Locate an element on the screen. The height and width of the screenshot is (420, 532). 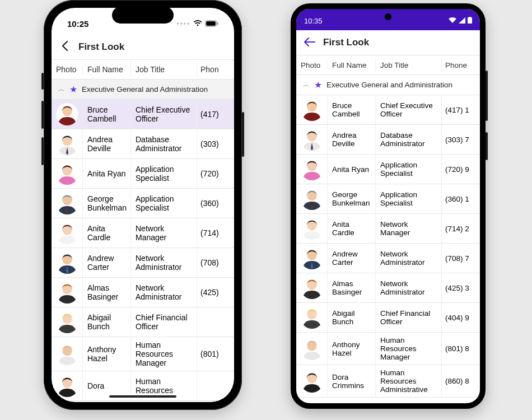
table-row: Almas BasingerNetwork Administrator(425) is located at coordinates (143, 292).